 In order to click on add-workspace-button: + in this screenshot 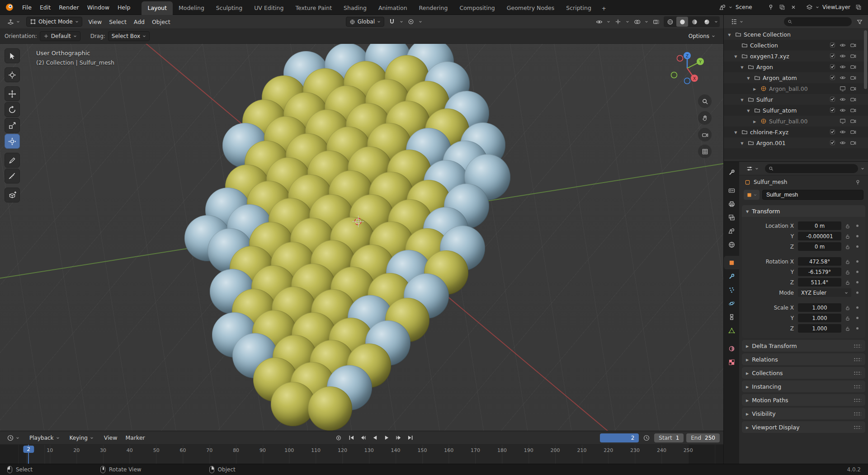, I will do `click(604, 9)`.